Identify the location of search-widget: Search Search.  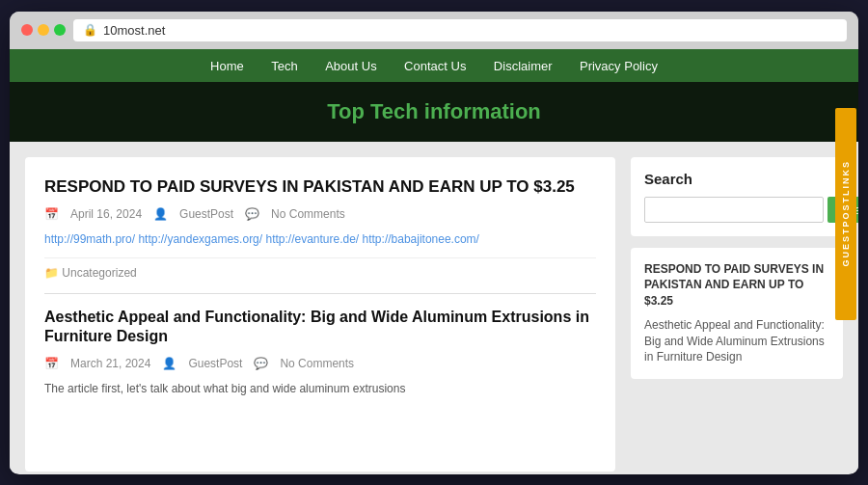
(737, 197).